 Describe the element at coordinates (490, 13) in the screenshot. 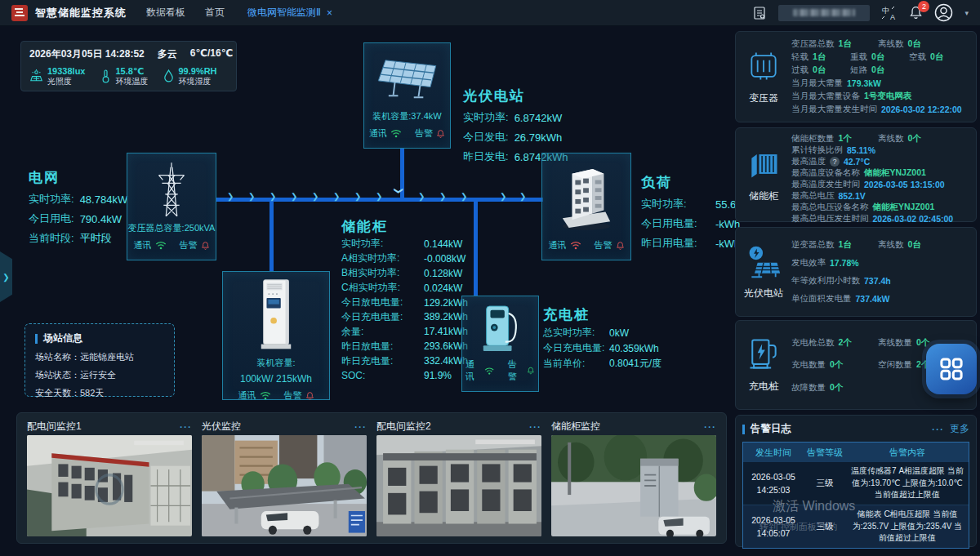

I see `top-bar: 智慧储能监控系统 数据看板 首页 微电网智能监测Ⅱ × 中 A` at that location.